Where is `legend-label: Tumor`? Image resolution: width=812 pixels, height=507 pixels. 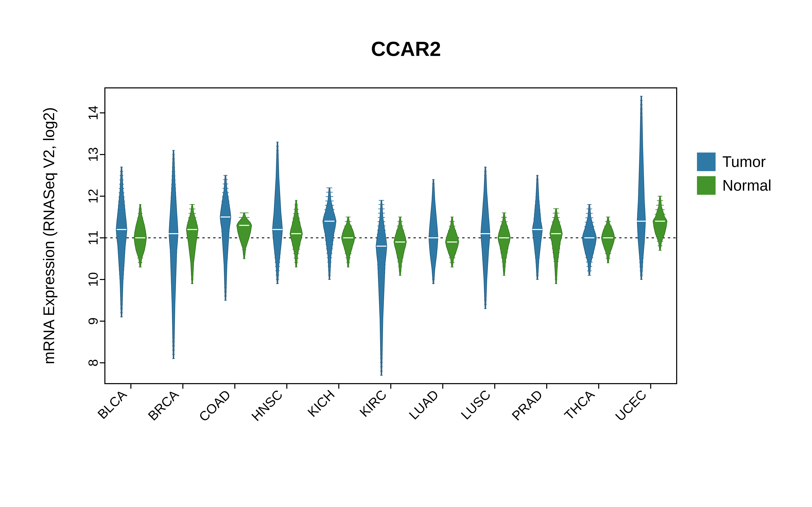 legend-label: Tumor is located at coordinates (744, 162).